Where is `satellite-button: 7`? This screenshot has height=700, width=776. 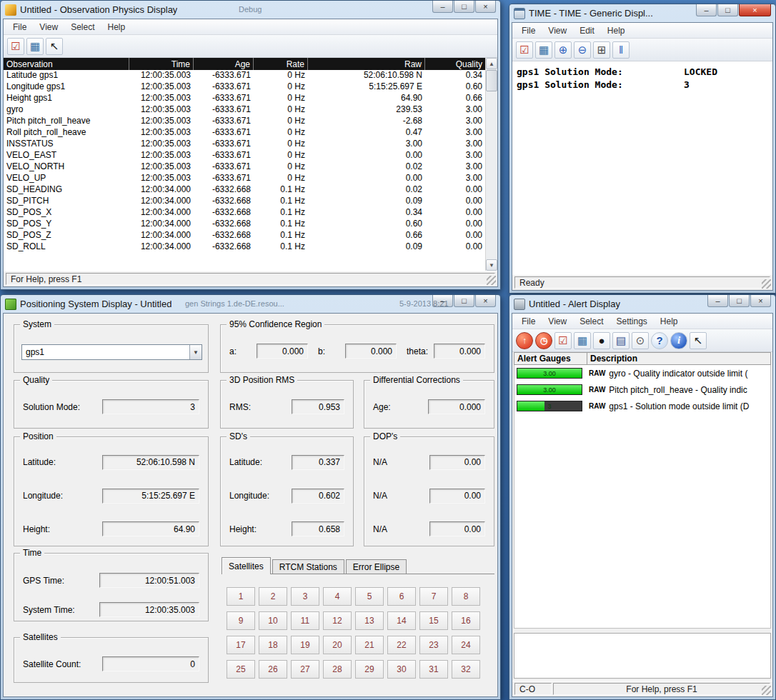
satellite-button: 7 is located at coordinates (434, 596).